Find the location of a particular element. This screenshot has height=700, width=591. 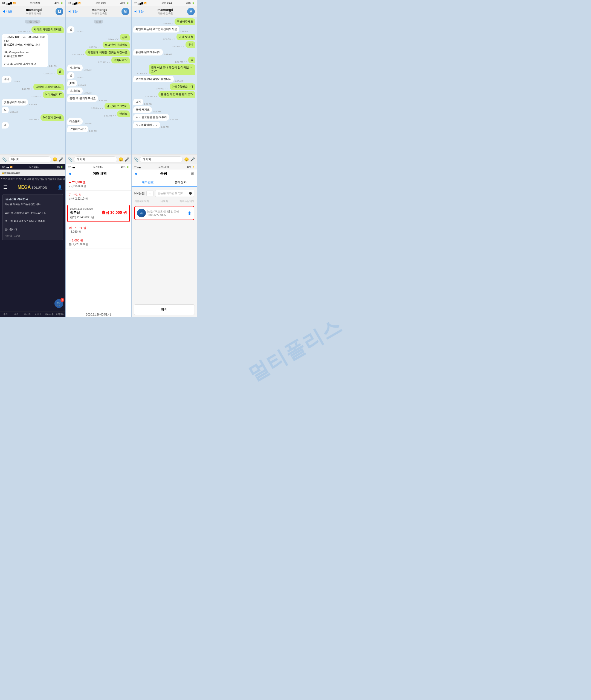

chat-panel-3: KT ▂▄▆ 📶 오전 2:24 40% 🔋 ◀ 대화 mamongd 최근에 … is located at coordinates (164, 82).